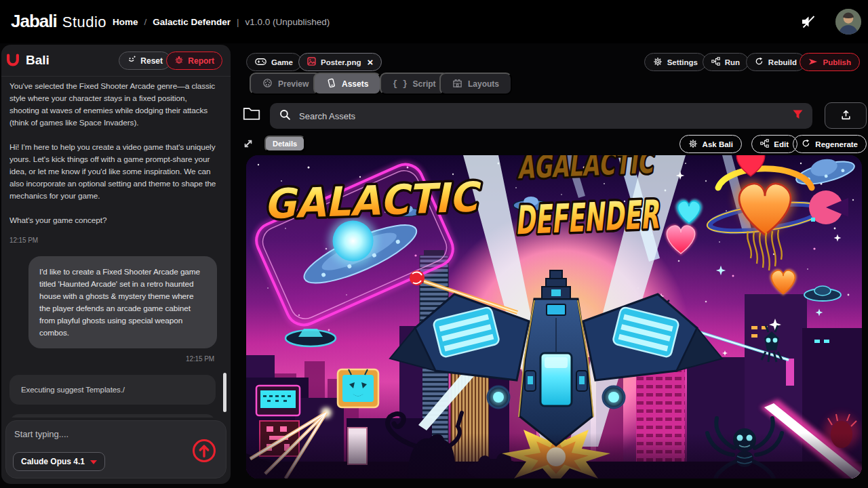 The height and width of the screenshot is (488, 868). What do you see at coordinates (152, 61) in the screenshot?
I see `reset-label: Reset` at bounding box center [152, 61].